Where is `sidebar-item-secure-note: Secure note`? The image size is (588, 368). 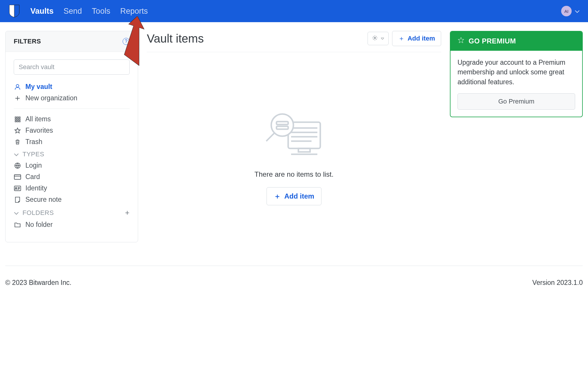
sidebar-item-secure-note: Secure note is located at coordinates (72, 199).